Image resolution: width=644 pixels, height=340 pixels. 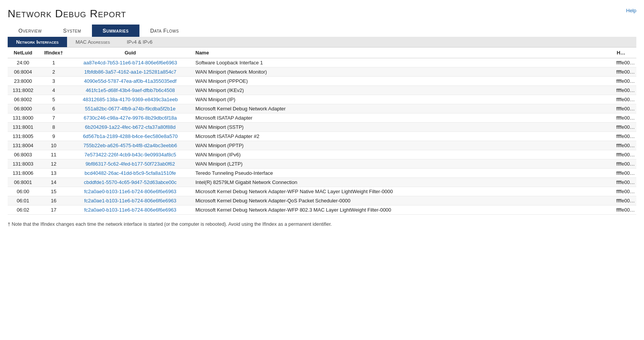 What do you see at coordinates (54, 90) in the screenshot?
I see `cell-ifindex: 4` at bounding box center [54, 90].